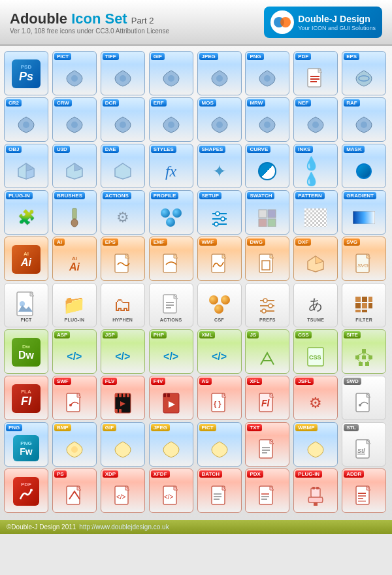  Describe the element at coordinates (74, 73) in the screenshot. I see `icon-pict: PICT` at that location.